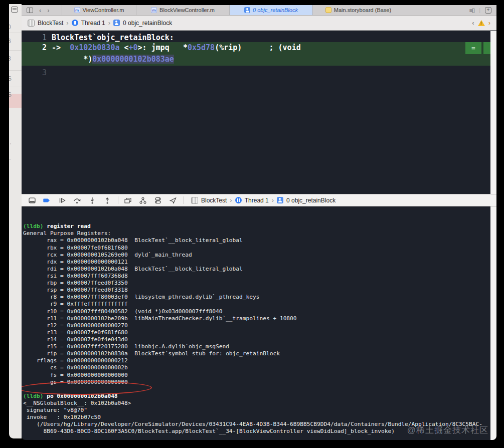  Describe the element at coordinates (486, 48) in the screenshot. I see `instruction-pointer-badge-tail` at that location.